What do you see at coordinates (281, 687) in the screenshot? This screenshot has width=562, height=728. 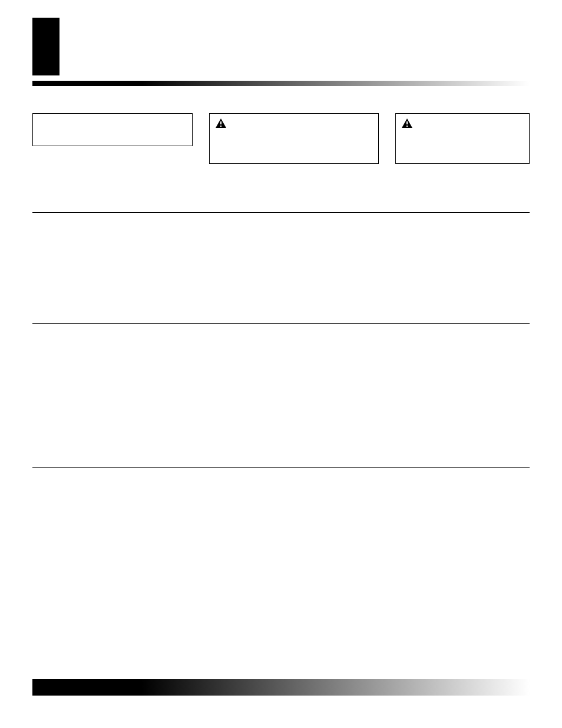 I see `divider-gradient-bottom` at bounding box center [281, 687].